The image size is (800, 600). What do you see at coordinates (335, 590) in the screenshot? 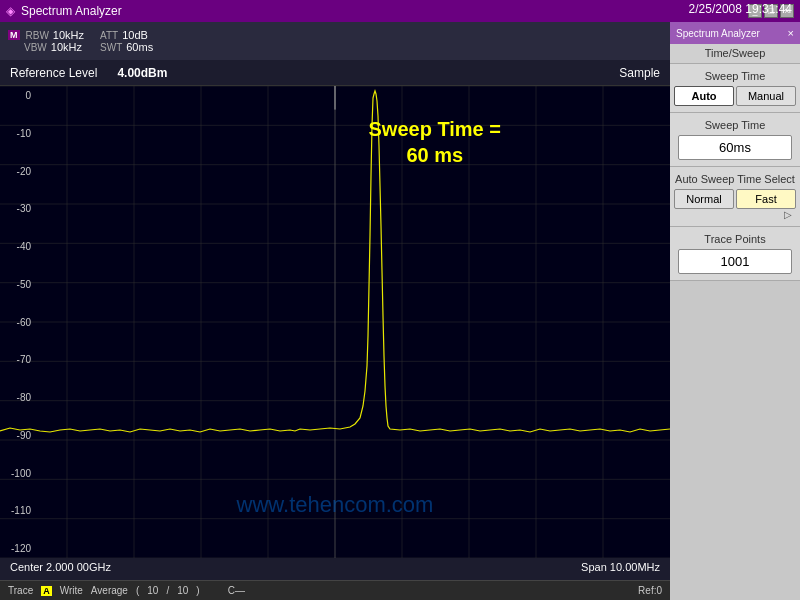
I see `status-bar: Trace A Write Average ( 10 / 10 ) C— Ref…` at bounding box center [335, 590].